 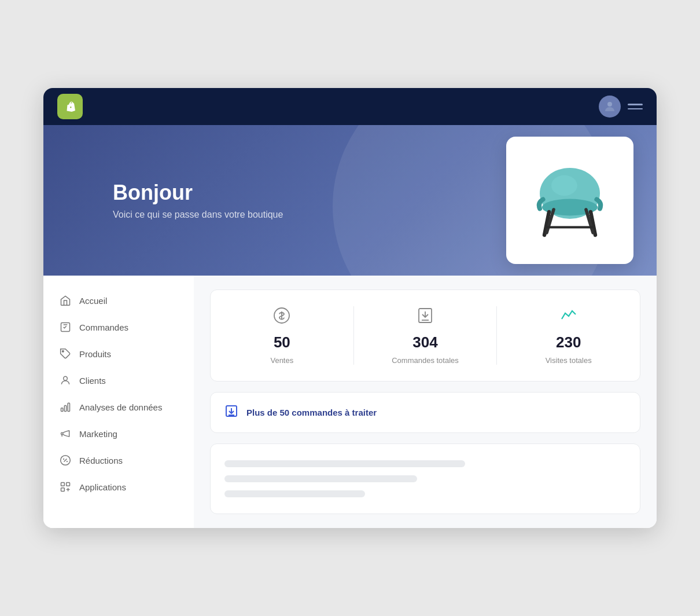 What do you see at coordinates (65, 300) in the screenshot?
I see `home-icon` at bounding box center [65, 300].